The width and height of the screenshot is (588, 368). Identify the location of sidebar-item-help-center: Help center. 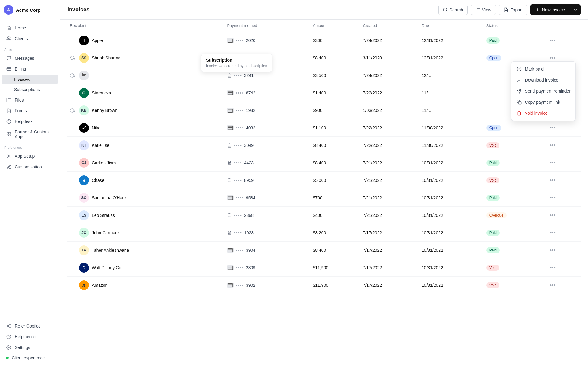
(30, 337).